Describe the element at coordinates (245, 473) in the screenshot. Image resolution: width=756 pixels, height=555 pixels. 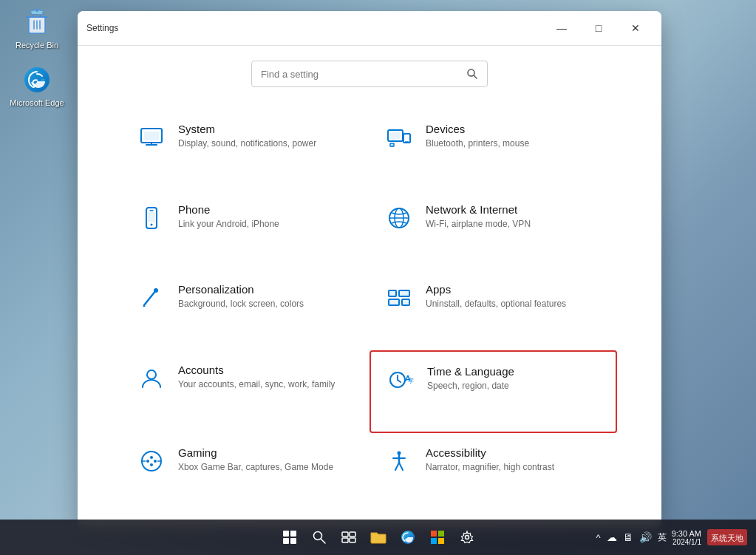
I see `settings-item-gaming: Gaming Xbox Game Bar, captures, Game Mod…` at that location.